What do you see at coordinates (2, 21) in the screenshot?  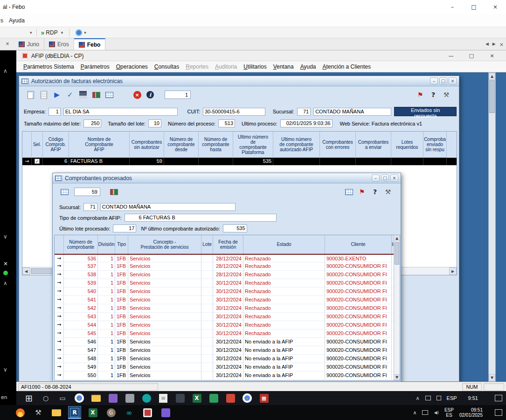 I see `host-menu-fragment: s` at bounding box center [2, 21].